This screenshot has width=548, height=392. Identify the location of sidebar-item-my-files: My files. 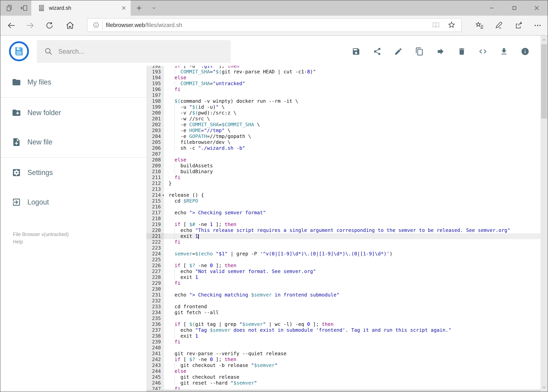
(73, 82).